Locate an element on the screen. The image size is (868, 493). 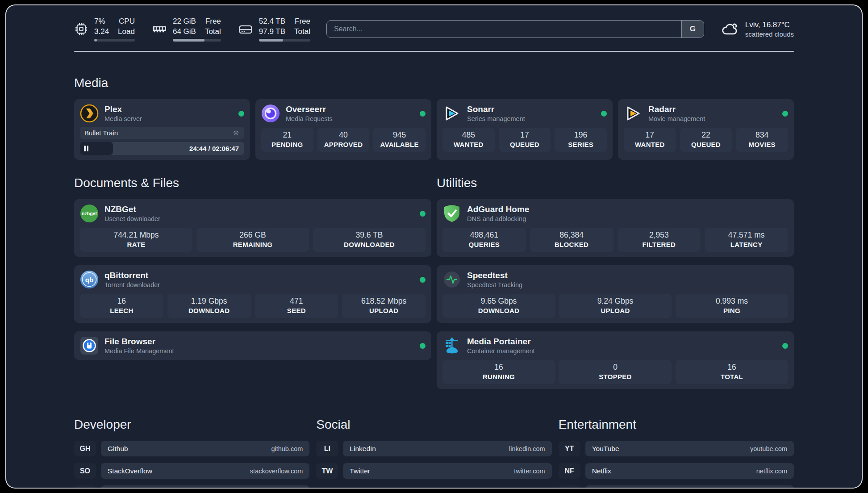
link-abbr: TW is located at coordinates (327, 471).